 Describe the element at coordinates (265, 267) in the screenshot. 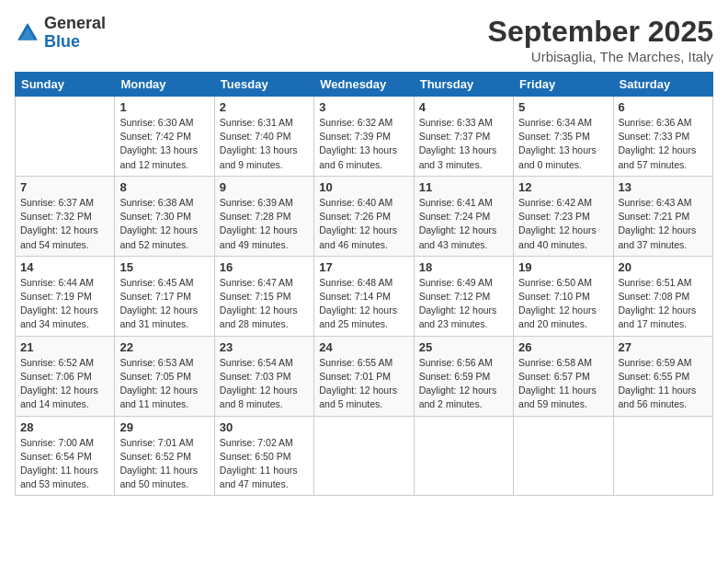

I see `day-number: 16` at that location.